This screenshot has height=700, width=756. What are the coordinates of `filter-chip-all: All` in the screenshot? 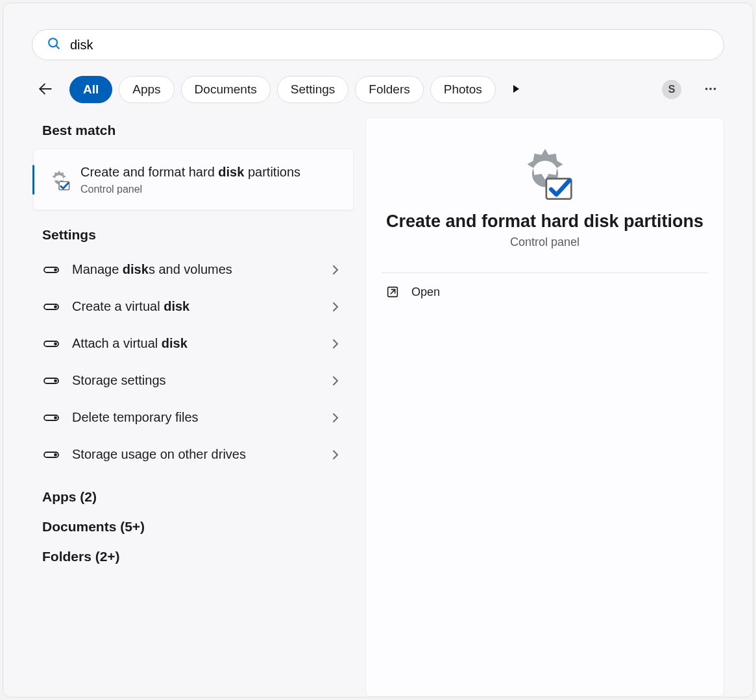 It's located at (91, 90).